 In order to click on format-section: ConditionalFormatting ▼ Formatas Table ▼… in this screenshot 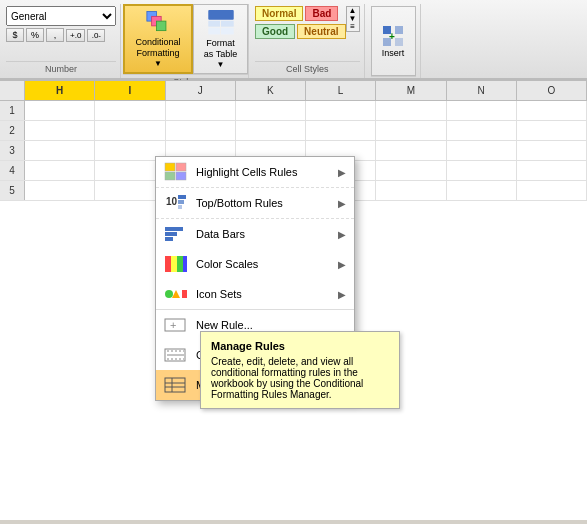, I will do `click(186, 41)`.